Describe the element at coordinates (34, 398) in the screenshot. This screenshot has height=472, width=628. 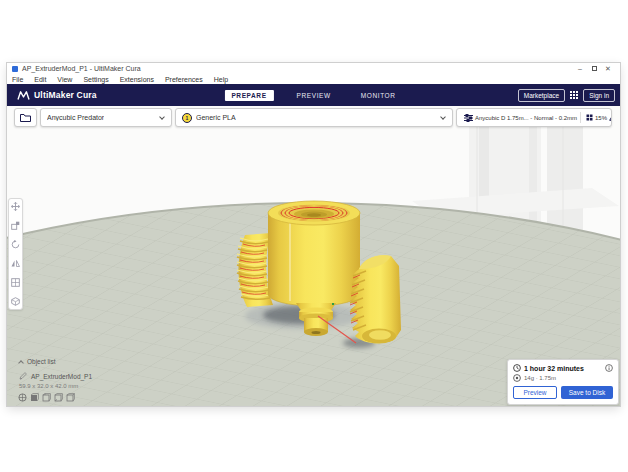
I see `view-front-button` at that location.